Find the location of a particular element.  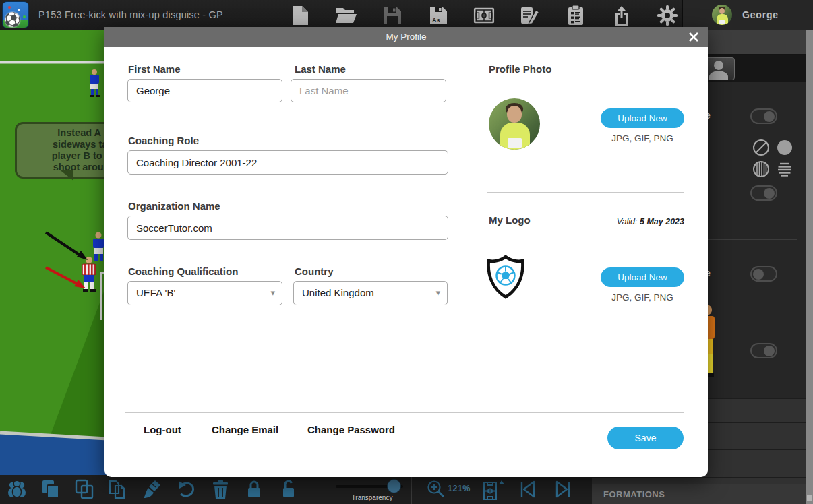

country-label: Country is located at coordinates (314, 271).